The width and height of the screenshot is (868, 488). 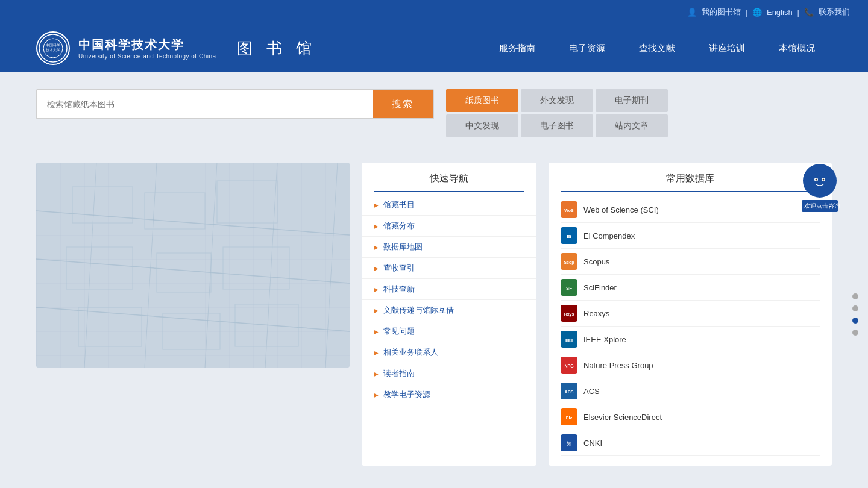 I want to click on university-name-cn: 中国科学技术大学, so click(x=147, y=45).